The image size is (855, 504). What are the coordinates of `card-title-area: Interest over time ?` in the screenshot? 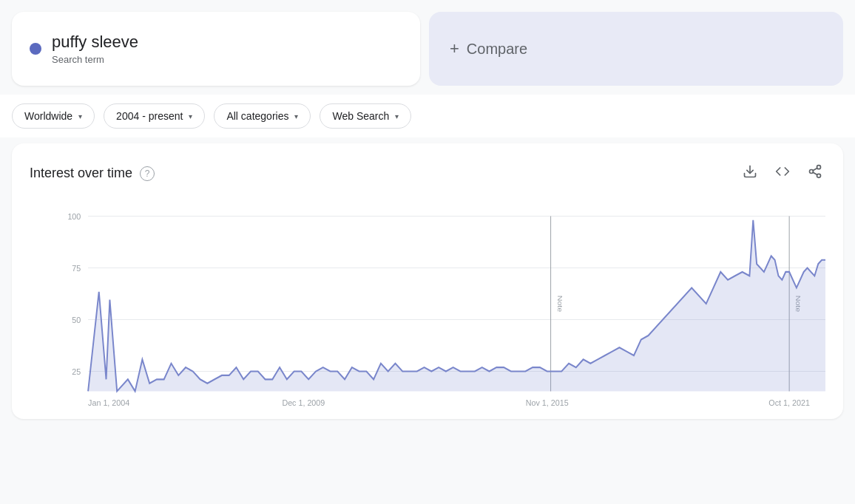 It's located at (92, 173).